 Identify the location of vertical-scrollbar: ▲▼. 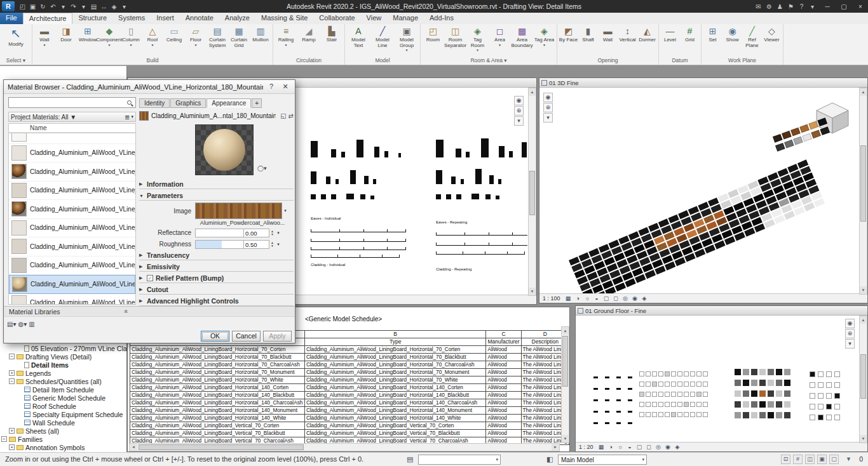
(863, 380).